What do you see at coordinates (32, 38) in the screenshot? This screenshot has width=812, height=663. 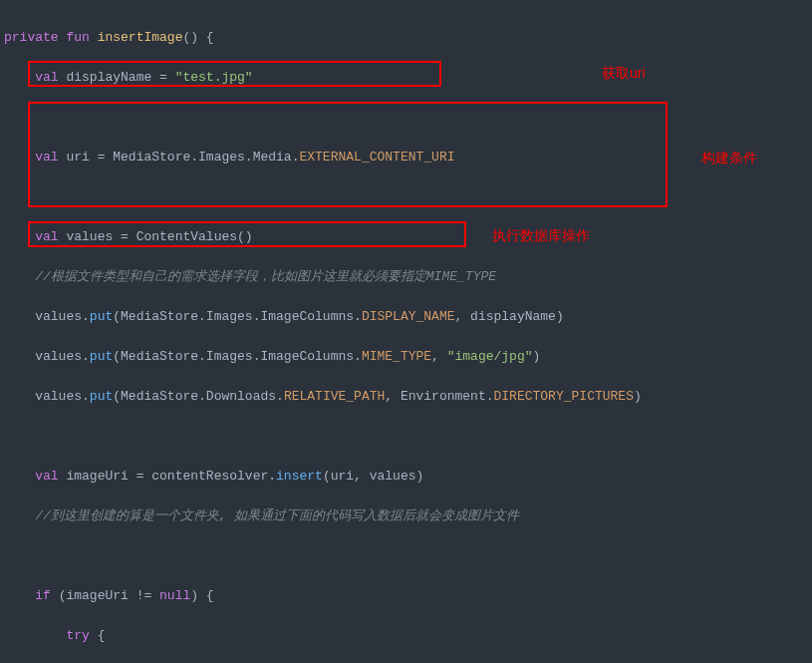 I see `kw-private: private` at bounding box center [32, 38].